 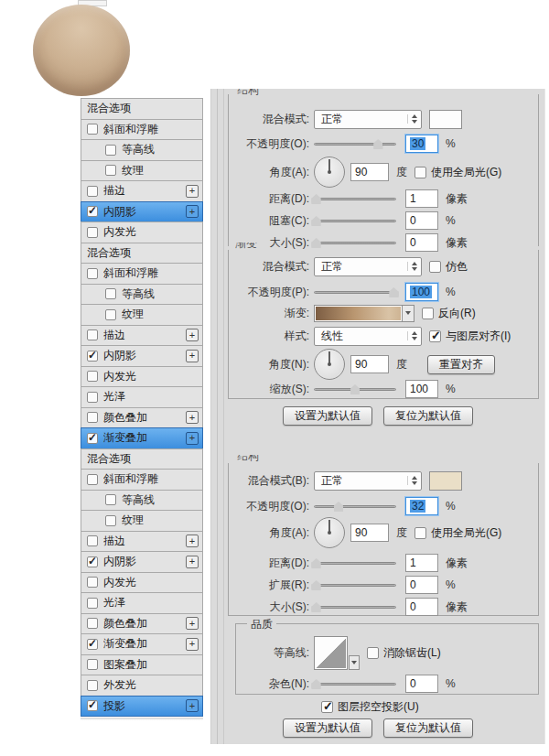 I want to click on gradient-dropdown-arrow, so click(x=408, y=313).